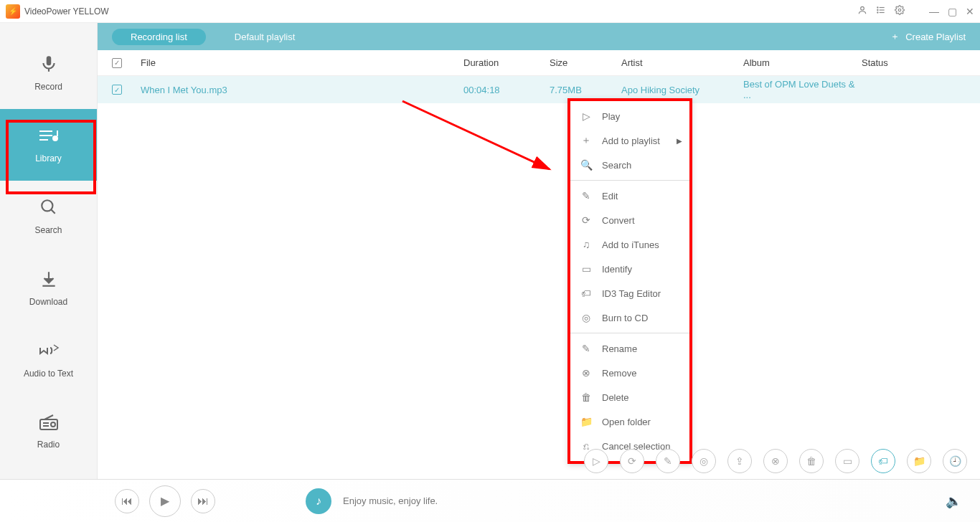 This screenshot has height=522, width=980. I want to click on select-all-checkbox: ✓, so click(117, 63).